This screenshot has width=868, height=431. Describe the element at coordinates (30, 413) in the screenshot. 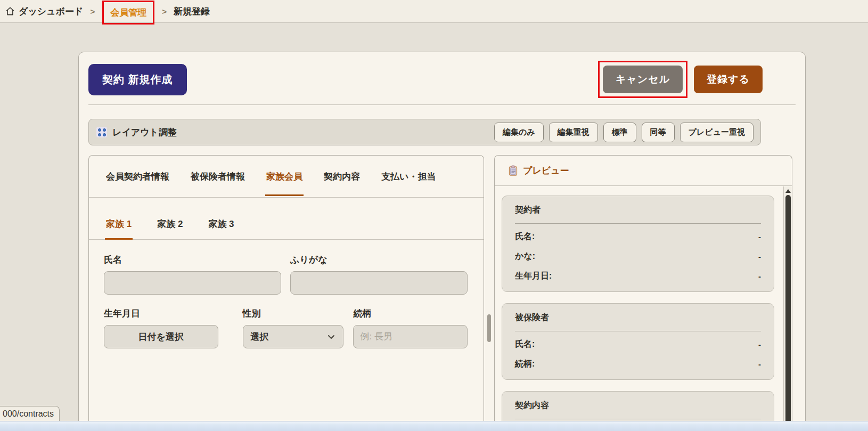

I see `status-url-bubble: 000/contracts` at that location.